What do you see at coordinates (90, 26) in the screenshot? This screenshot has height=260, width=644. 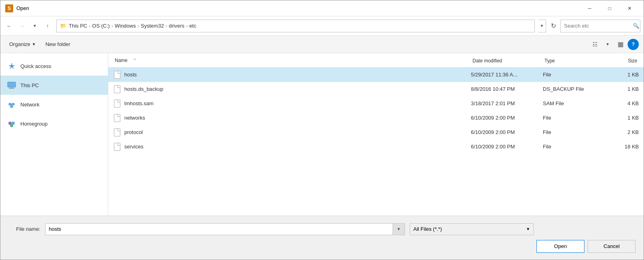 I see `sep1: ›` at bounding box center [90, 26].